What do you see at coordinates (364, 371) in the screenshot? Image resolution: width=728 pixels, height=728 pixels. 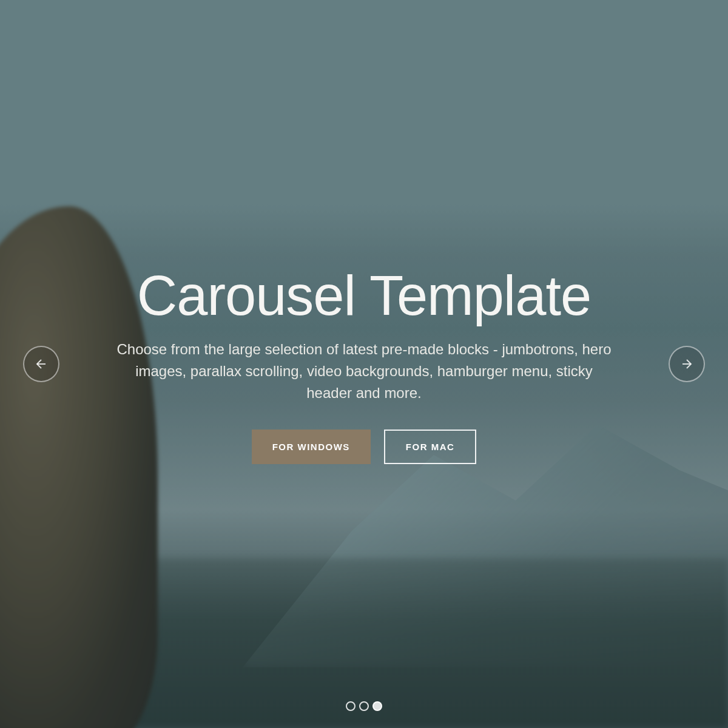 I see `hero-subtitle: Choose from the large selection of lates…` at bounding box center [364, 371].